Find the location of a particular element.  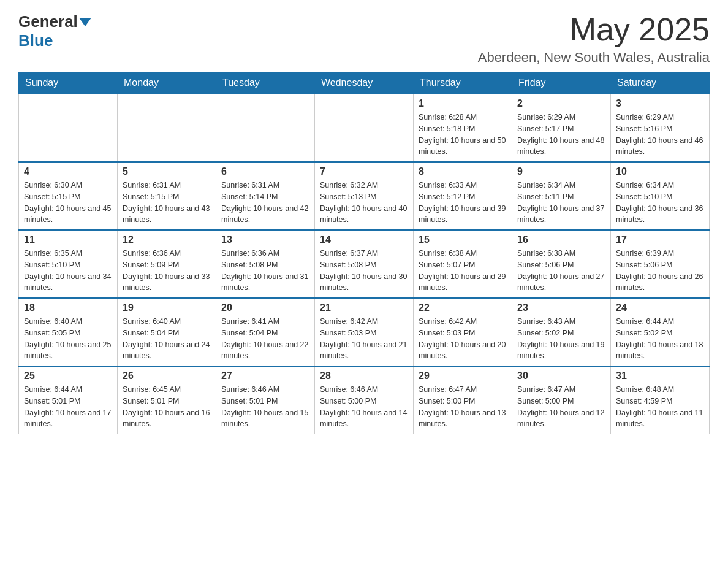

calendar-cell: 8Sunrise: 6:33 AMSunset: 5:12 PMDaylight… is located at coordinates (463, 196).